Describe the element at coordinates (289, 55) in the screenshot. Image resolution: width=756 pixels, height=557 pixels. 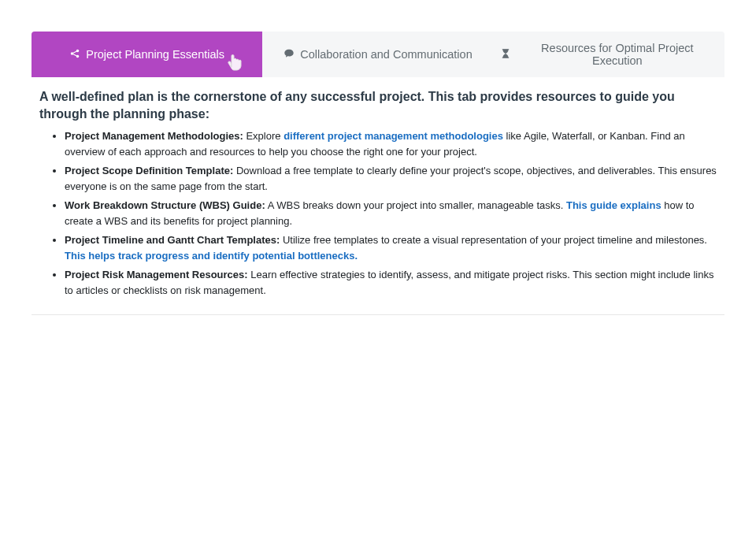
I see `comment-icon` at that location.